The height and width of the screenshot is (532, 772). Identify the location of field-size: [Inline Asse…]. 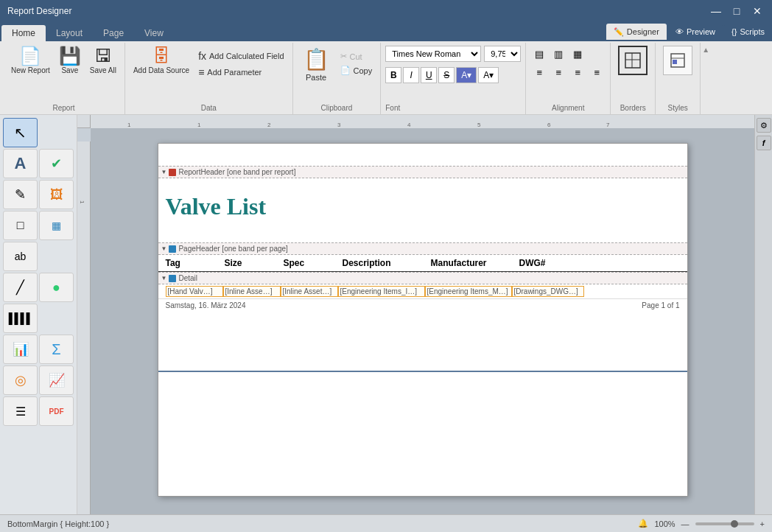
(252, 292).